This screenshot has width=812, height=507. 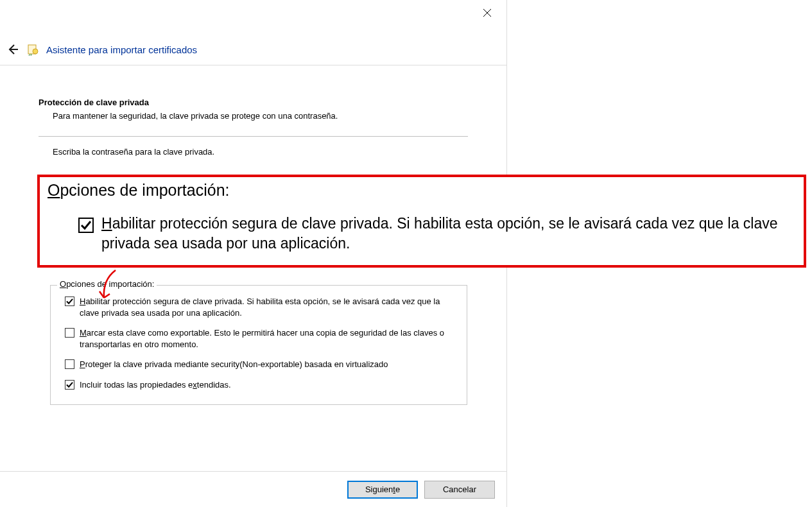 I want to click on close-button, so click(x=487, y=13).